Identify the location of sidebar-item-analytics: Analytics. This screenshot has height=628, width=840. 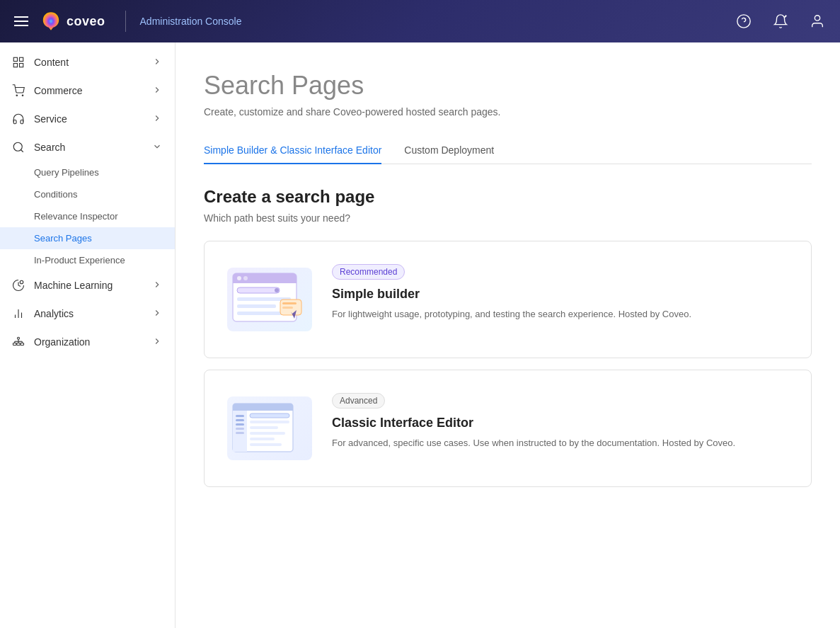
(88, 314).